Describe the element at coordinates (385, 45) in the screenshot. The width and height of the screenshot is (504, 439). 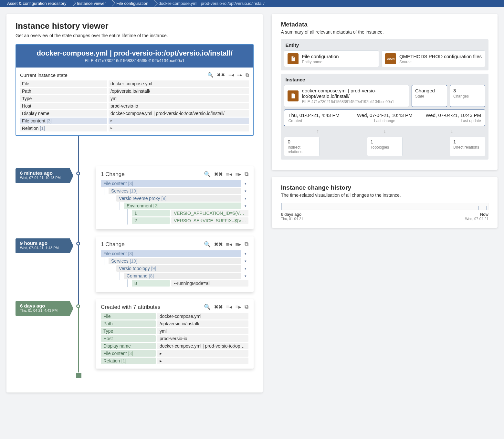
I see `entity-title: Entity` at that location.